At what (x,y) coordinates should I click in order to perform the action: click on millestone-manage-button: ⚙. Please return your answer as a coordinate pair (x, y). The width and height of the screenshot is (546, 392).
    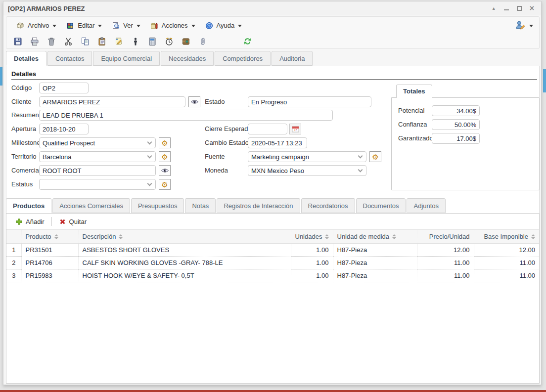
    Looking at the image, I should click on (165, 143).